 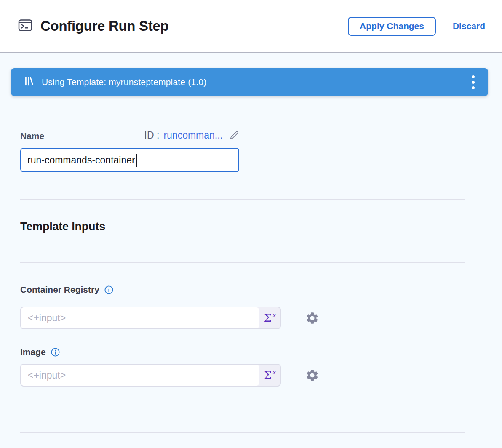 What do you see at coordinates (140, 318) in the screenshot?
I see `container-registry-input` at bounding box center [140, 318].